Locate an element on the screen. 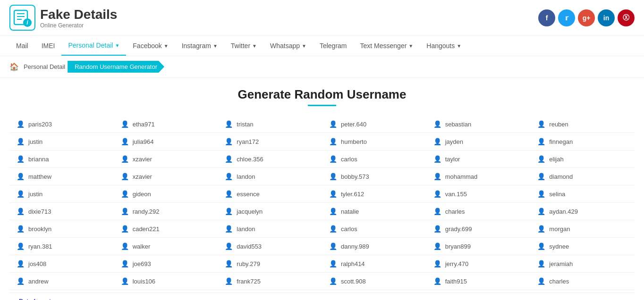  username-item: 👤danny.989 is located at coordinates (374, 246).